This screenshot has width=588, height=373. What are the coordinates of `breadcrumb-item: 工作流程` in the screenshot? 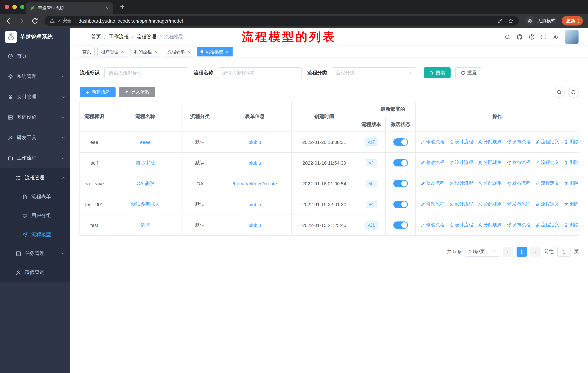 It's located at (119, 37).